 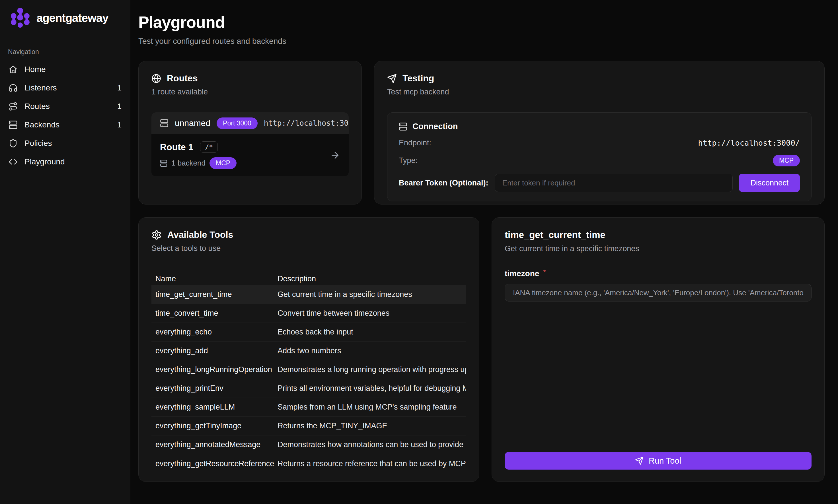 What do you see at coordinates (309, 389) in the screenshot?
I see `table-row-everything-printenv: everything_printEnv Prints all environme…` at bounding box center [309, 389].